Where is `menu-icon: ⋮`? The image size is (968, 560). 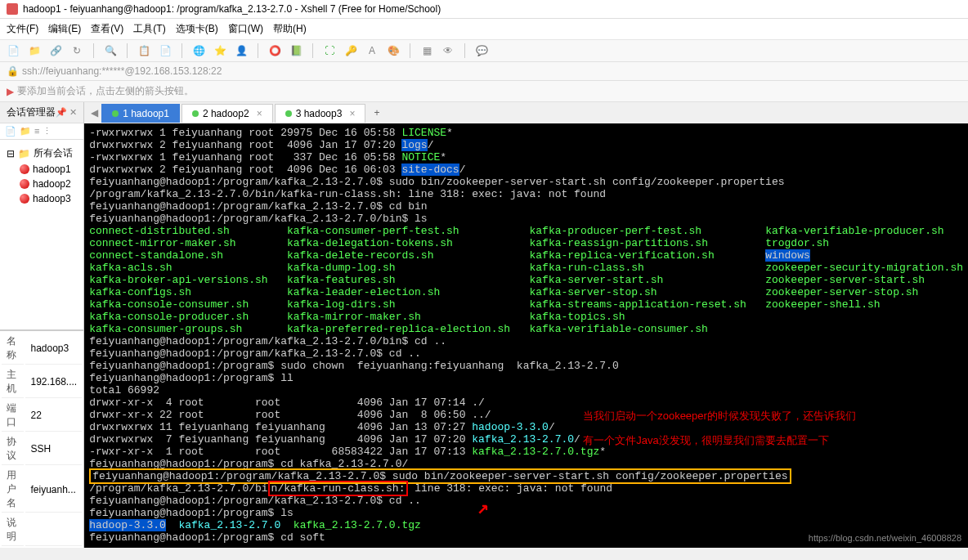 menu-icon: ⋮ is located at coordinates (47, 131).